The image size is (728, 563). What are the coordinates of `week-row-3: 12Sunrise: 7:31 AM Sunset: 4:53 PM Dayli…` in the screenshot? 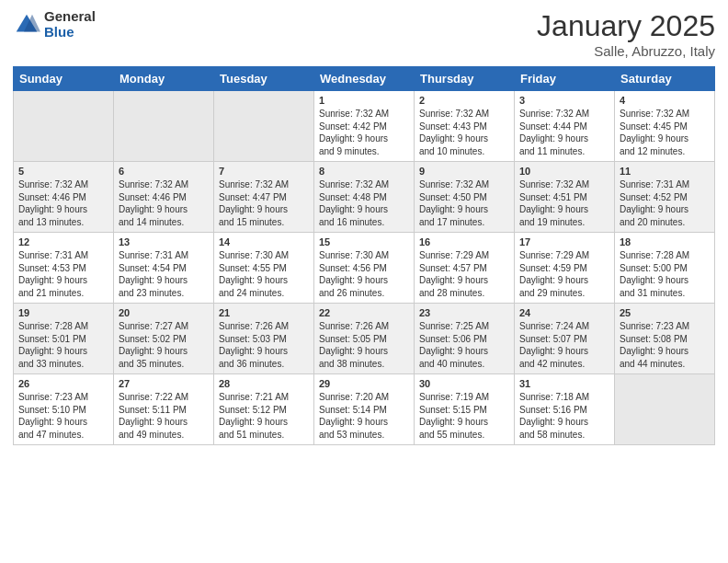 It's located at (364, 269).